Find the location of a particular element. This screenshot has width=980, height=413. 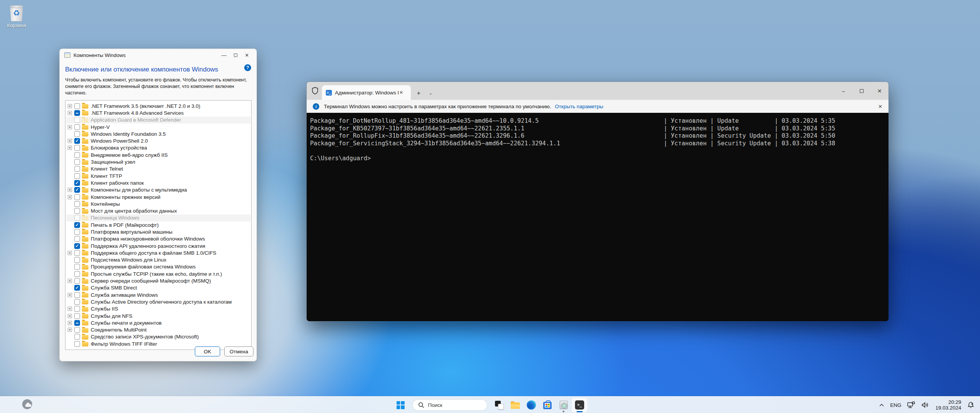

terminal-taskbar-button: >_ is located at coordinates (580, 405).